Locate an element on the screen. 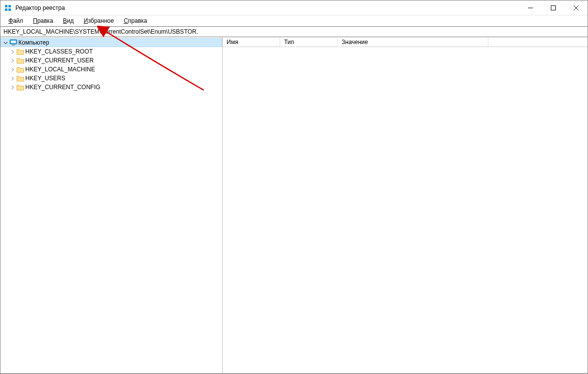 The width and height of the screenshot is (588, 374). tree-item-label: HKEY_USERS is located at coordinates (46, 78).